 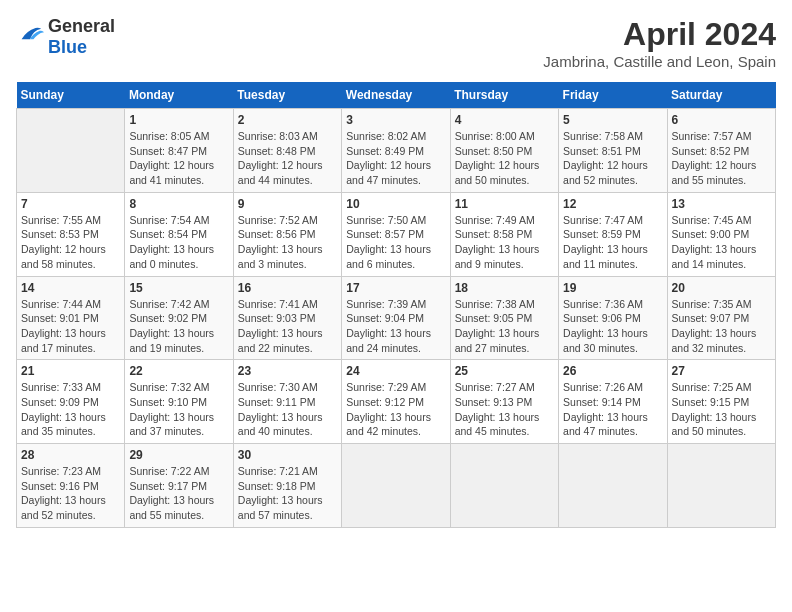 What do you see at coordinates (722, 242) in the screenshot?
I see `day-info: Sunrise: 7:45 AMSunset: 9:00 PMDaylight:…` at bounding box center [722, 242].